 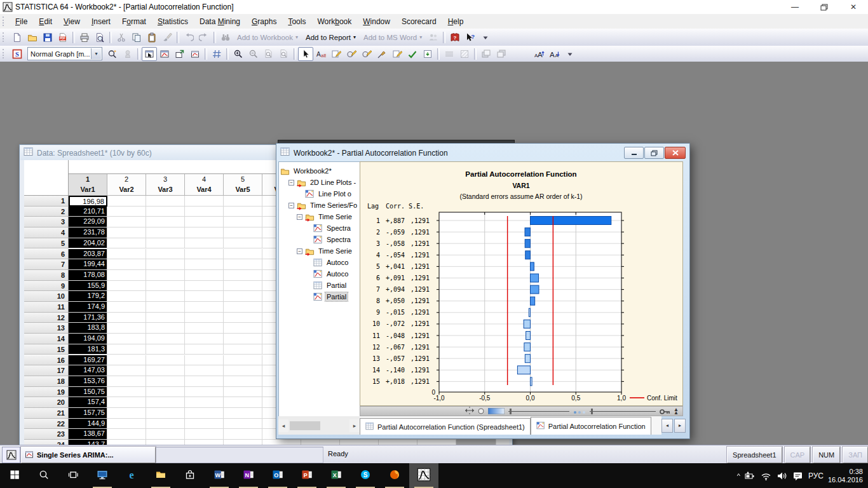 I want to click on text-label-icon: AaB, so click(x=321, y=54).